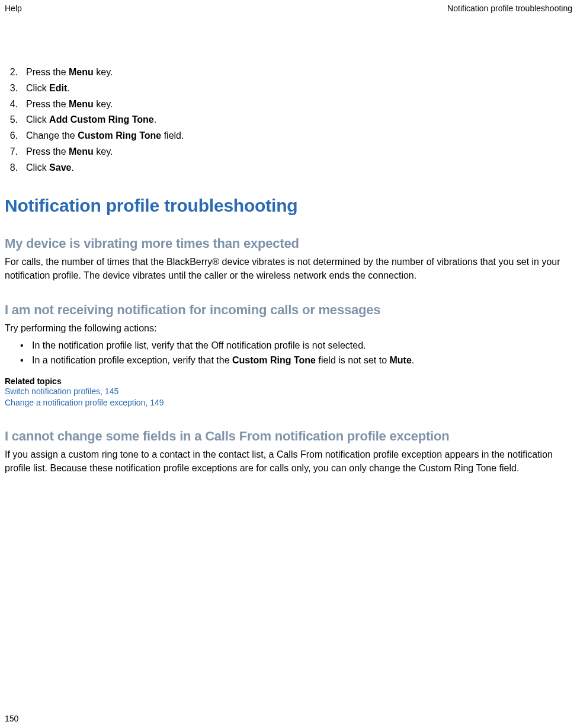 Image resolution: width=577 pixels, height=728 pixels. I want to click on header-left: Help, so click(13, 10).